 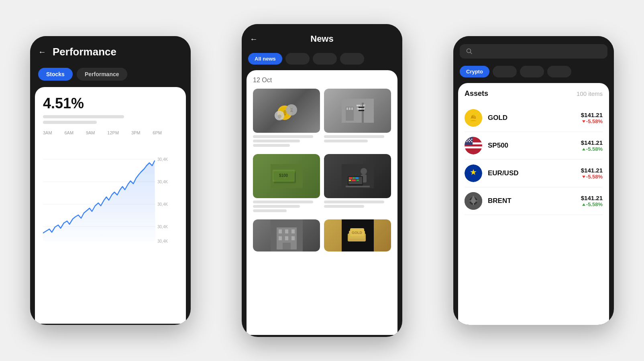 What do you see at coordinates (592, 205) in the screenshot?
I see `asset-change-brent: -5.58%` at bounding box center [592, 205].